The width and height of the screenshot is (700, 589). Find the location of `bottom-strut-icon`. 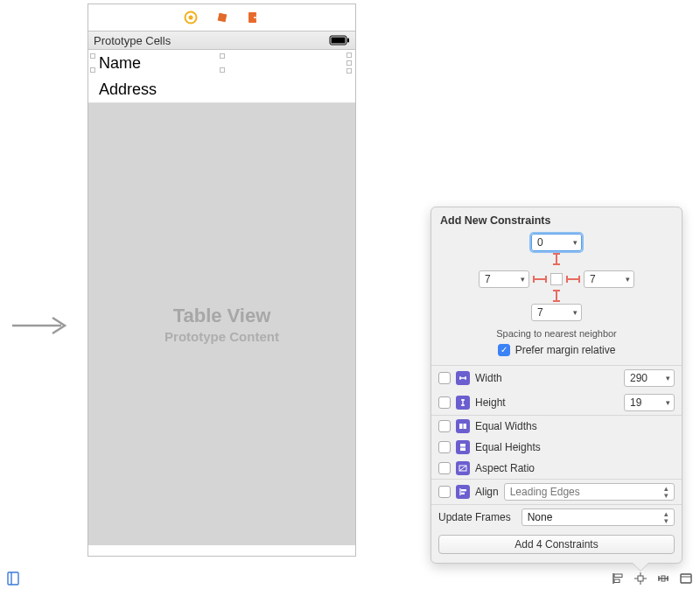

bottom-strut-icon is located at coordinates (556, 296).